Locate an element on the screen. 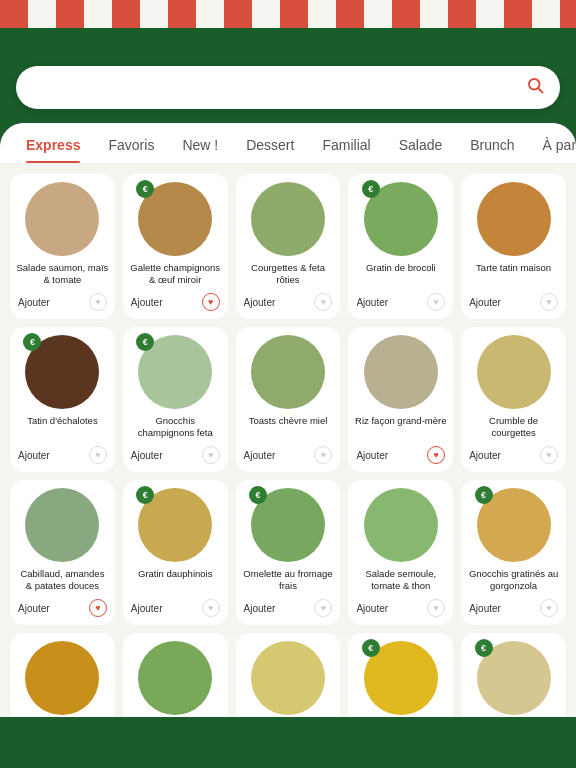 The height and width of the screenshot is (768, 576). recipe-card: €Gratin dauphinoisAjouter♥ is located at coordinates (176, 552).